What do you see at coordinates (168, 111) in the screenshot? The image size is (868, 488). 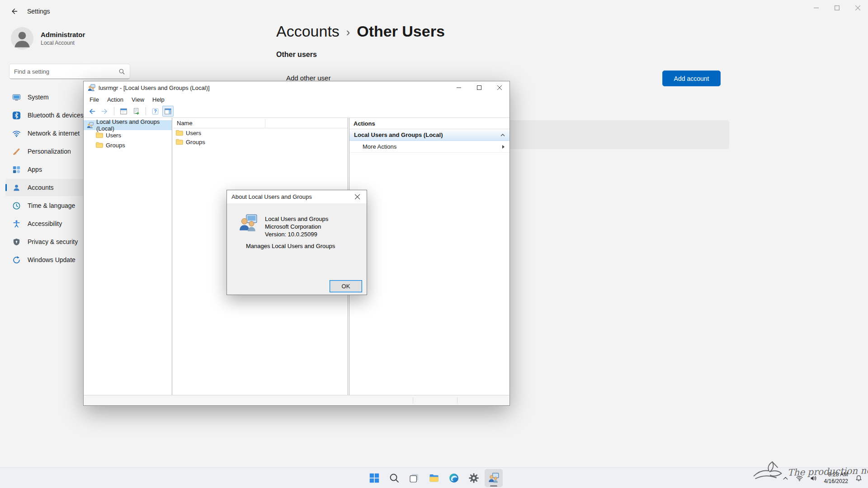 I see `action-pane-toggle-button` at bounding box center [168, 111].